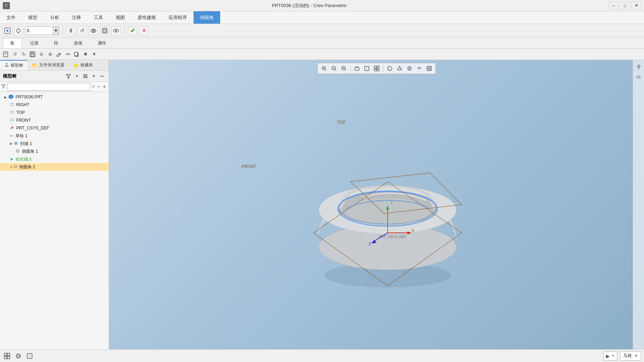  What do you see at coordinates (77, 54) in the screenshot?
I see `tb2-copy` at bounding box center [77, 54].